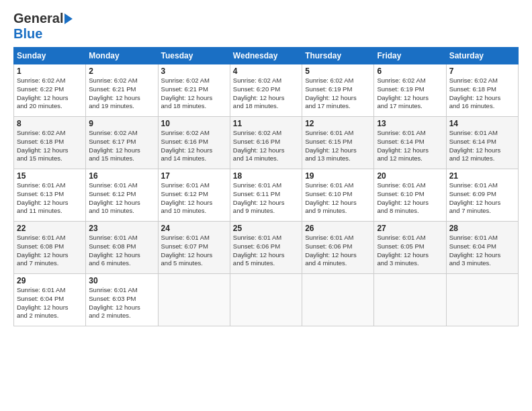 This screenshot has height=411, width=532. Describe the element at coordinates (482, 71) in the screenshot. I see `day-number: 7` at that location.